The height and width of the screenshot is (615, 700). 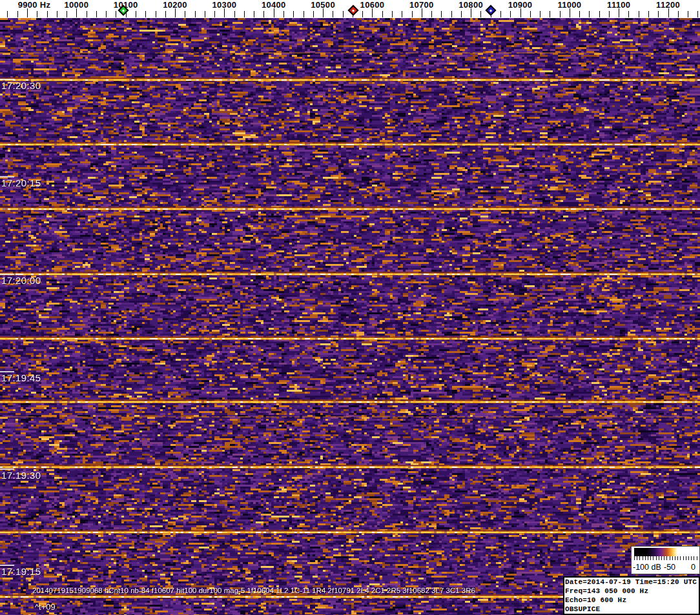 What do you see at coordinates (422, 5) in the screenshot?
I see `freq-label: 10700` at bounding box center [422, 5].